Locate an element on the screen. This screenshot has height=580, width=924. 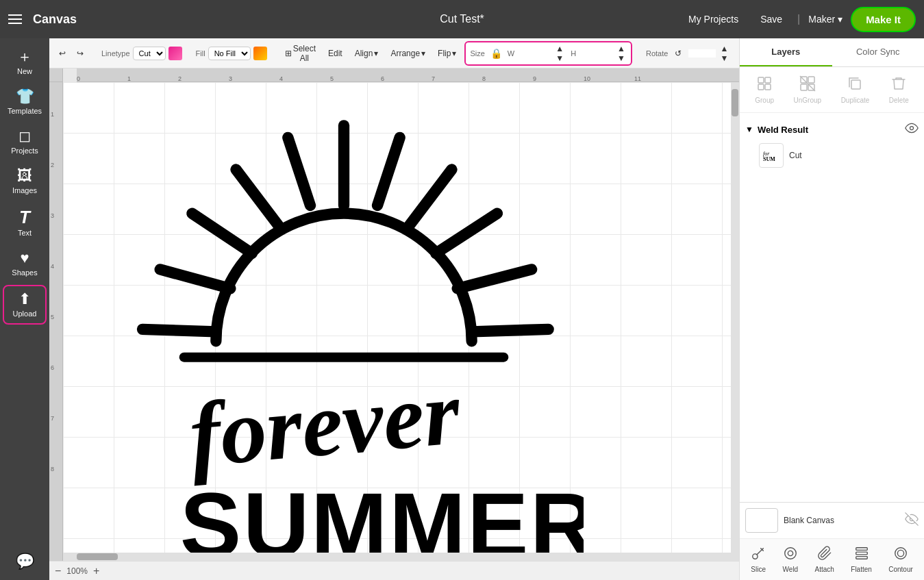
ruler-left-mark-1: 1 is located at coordinates (52, 114).